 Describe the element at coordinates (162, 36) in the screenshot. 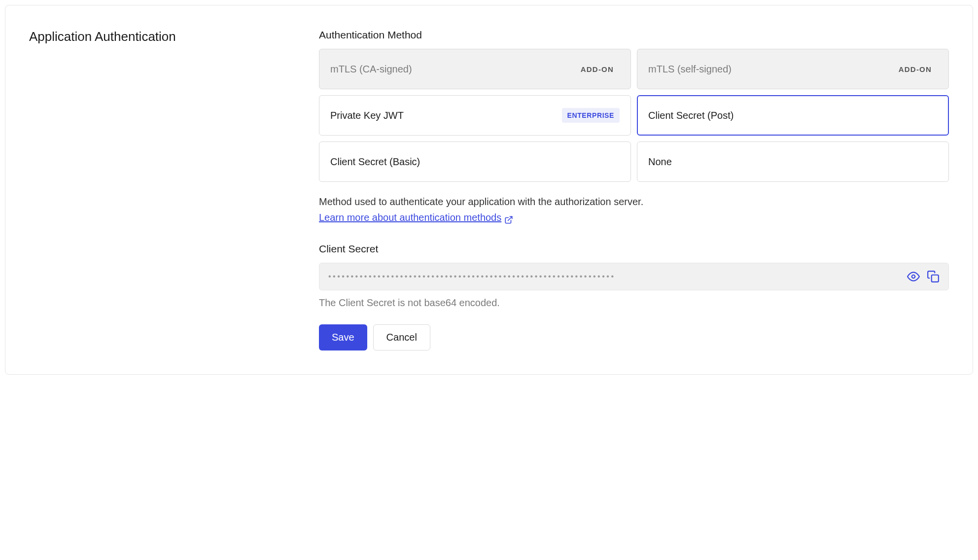

I see `section-title: Application Authentication` at that location.